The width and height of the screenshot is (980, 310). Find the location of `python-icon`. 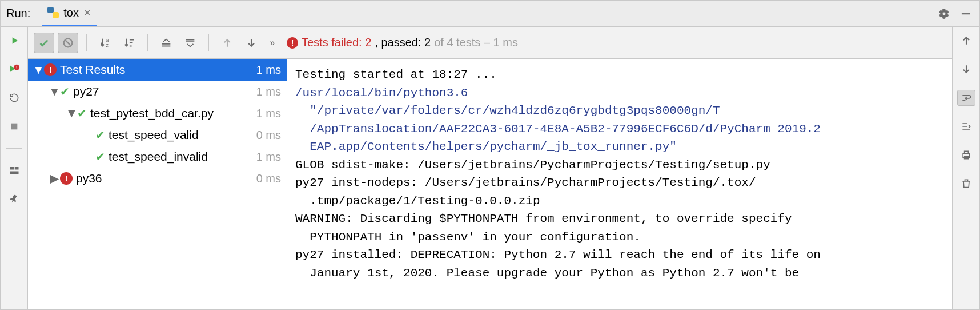

python-icon is located at coordinates (53, 13).